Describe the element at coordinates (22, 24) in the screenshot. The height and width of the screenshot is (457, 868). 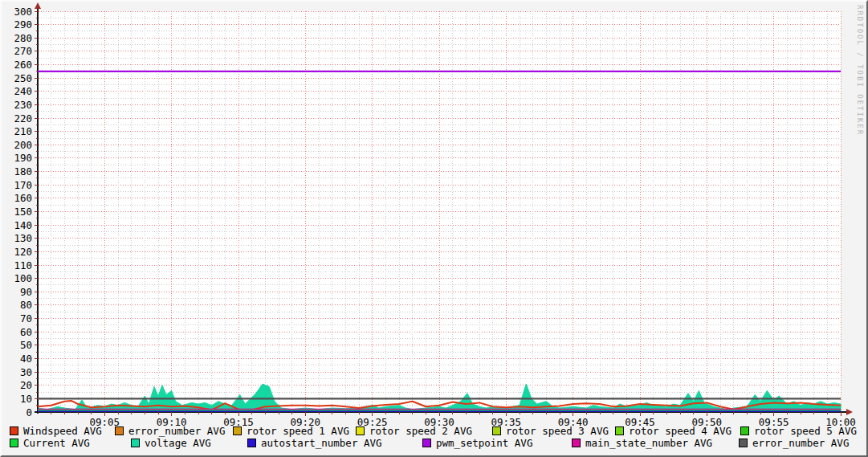
I see `y-axis-label: 290` at that location.